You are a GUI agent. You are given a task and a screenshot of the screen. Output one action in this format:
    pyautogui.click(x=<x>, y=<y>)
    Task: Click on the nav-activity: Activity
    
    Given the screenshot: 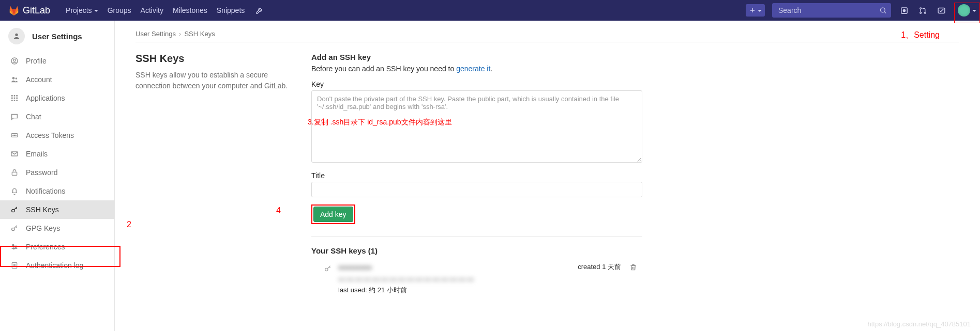 What is the action you would take?
    pyautogui.click(x=152, y=10)
    